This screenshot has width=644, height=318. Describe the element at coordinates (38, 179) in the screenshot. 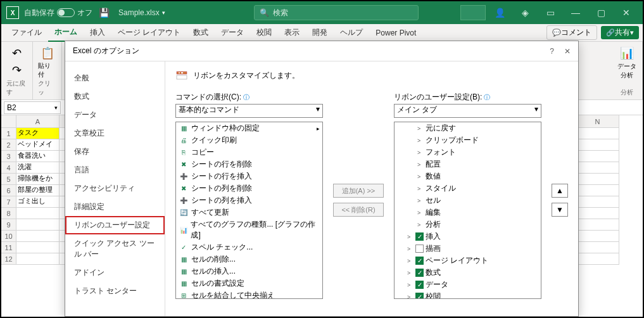

I see `cell: 掃除機をか` at that location.